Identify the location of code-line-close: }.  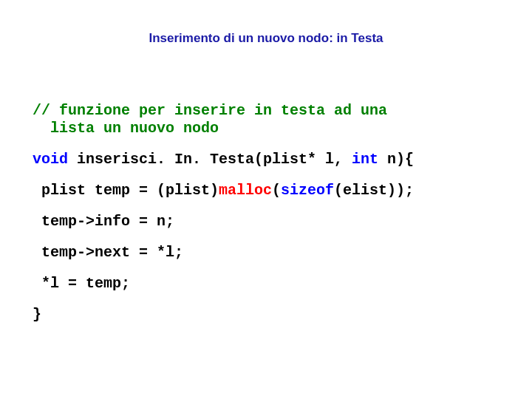
(266, 315).